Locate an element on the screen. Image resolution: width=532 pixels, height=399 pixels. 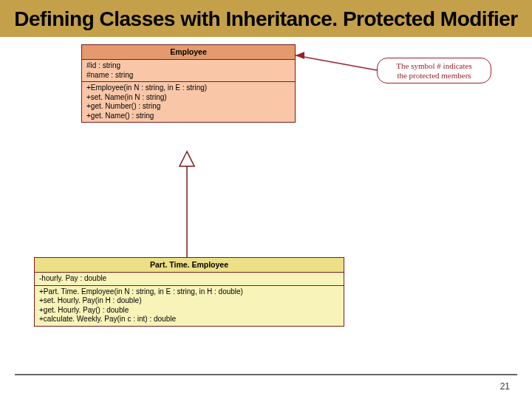
op: +calculate. Weekly. Pay(in c : int) : do… is located at coordinates (189, 319).